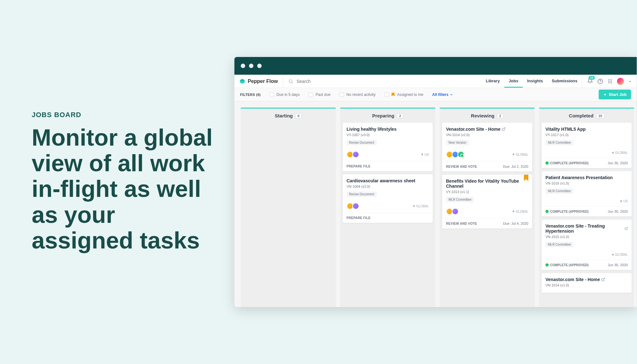 This screenshot has width=637, height=364. Describe the element at coordinates (587, 283) in the screenshot. I see `job-card: Venastor.com Site - Home VN-1014 (v1.0)` at that location.